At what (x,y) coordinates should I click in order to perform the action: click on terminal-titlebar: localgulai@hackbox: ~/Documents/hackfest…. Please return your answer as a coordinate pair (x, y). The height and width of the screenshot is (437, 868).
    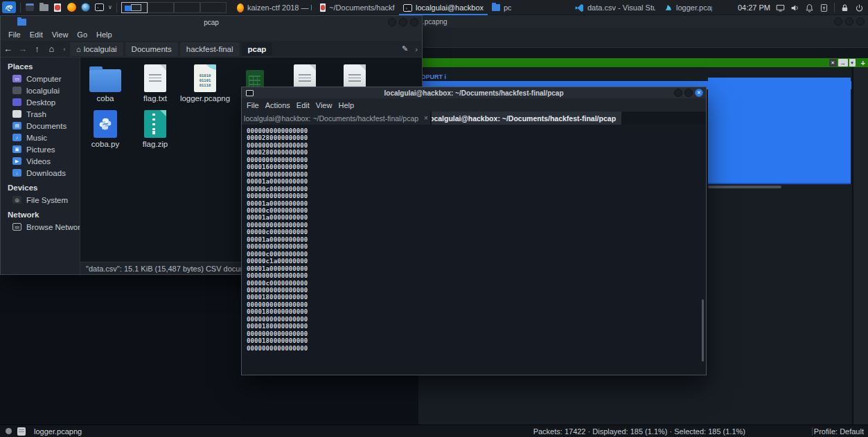
    Looking at the image, I should click on (474, 93).